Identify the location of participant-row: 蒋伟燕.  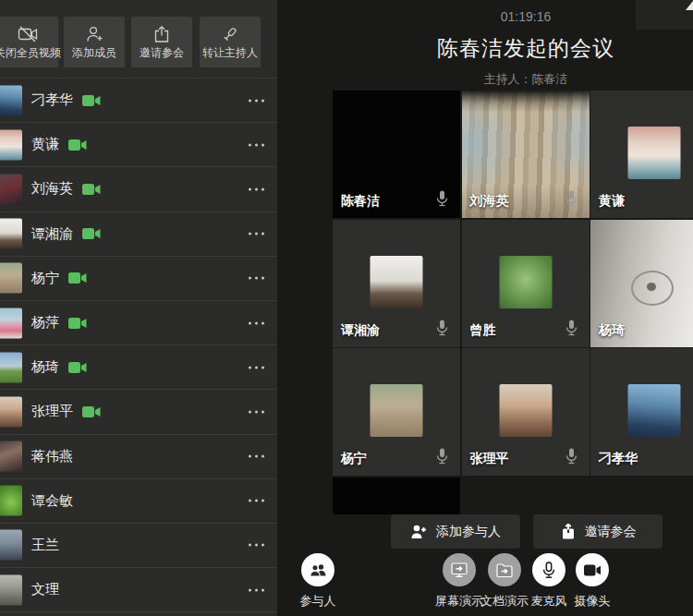
(139, 457).